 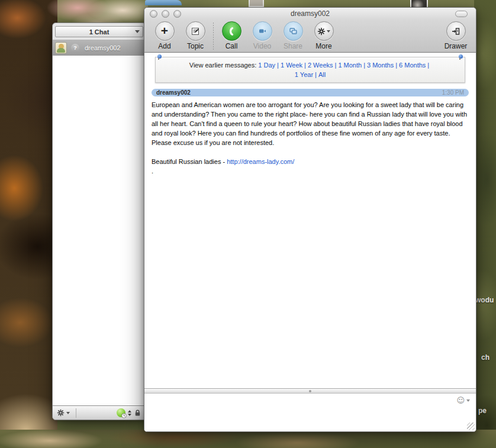 I want to click on desktop-wallpaper-left, so click(x=28, y=224).